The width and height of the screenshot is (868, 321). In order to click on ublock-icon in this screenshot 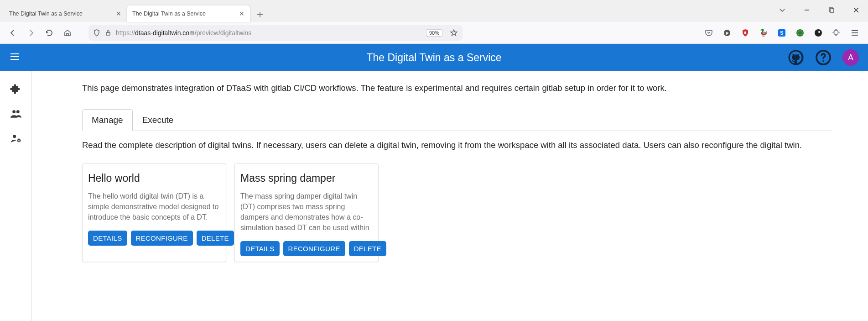, I will do `click(745, 33)`.